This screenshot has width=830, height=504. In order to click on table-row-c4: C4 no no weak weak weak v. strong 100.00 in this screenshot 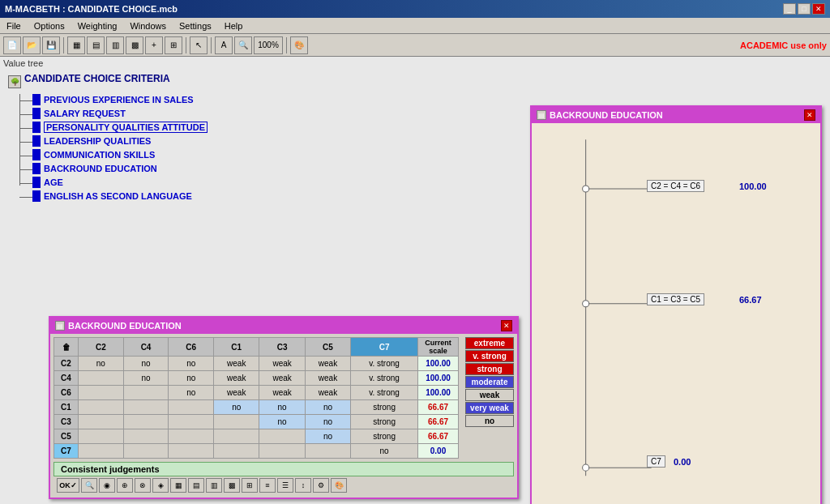, I will do `click(256, 378)`.